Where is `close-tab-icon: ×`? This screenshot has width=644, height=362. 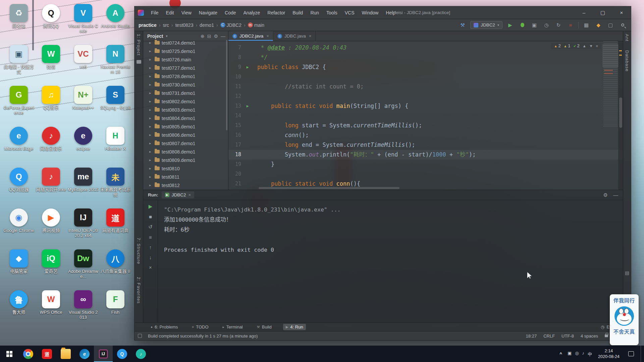
close-tab-icon: × is located at coordinates (310, 36).